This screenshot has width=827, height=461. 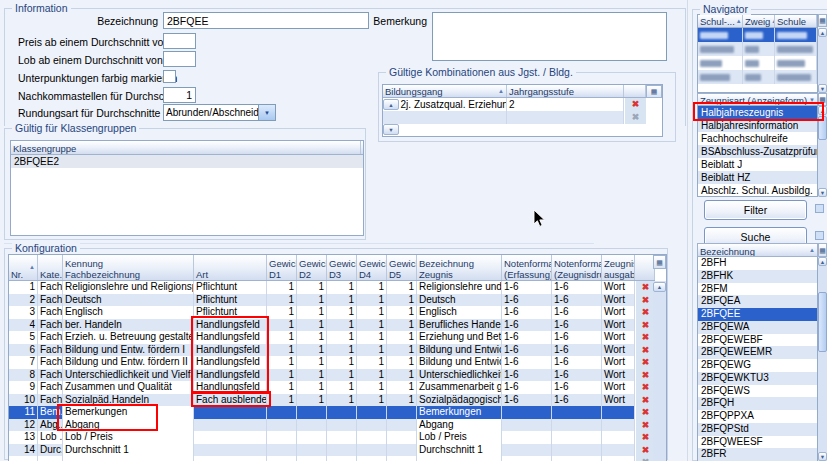 What do you see at coordinates (312, 268) in the screenshot?
I see `column-header-d2: GewichtD2` at bounding box center [312, 268].